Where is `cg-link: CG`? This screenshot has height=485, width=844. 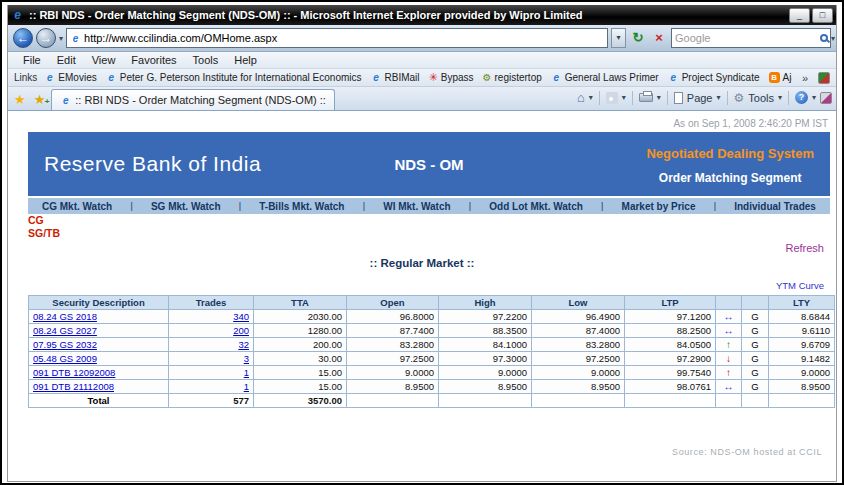 cg-link: CG is located at coordinates (432, 220).